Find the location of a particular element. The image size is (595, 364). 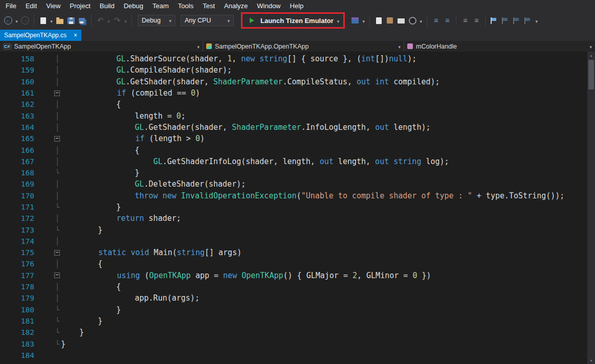

menu-item-build: Build is located at coordinates (107, 6).